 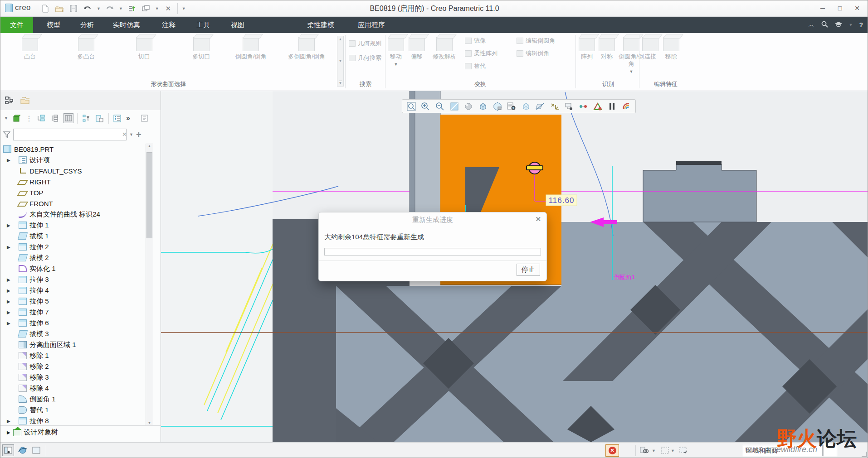 I want to click on selection-filter-combobox: 区域和曲面, so click(x=783, y=450).